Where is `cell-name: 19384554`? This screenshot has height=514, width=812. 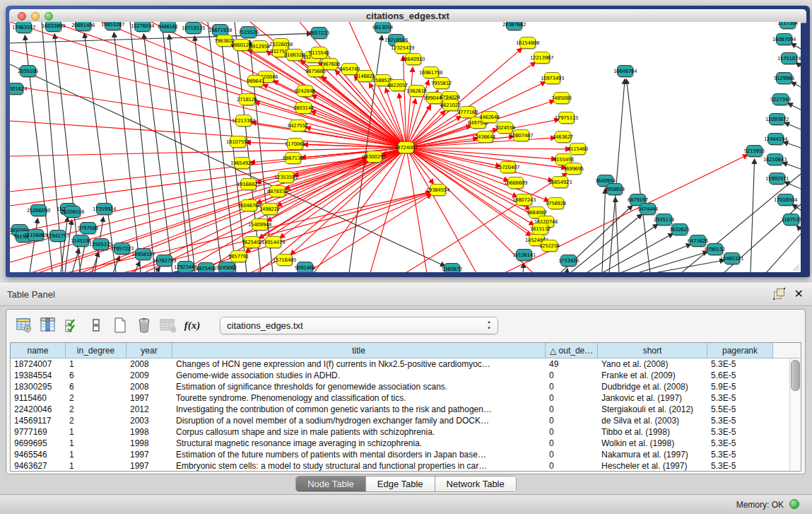 cell-name: 19384554 is located at coordinates (38, 375).